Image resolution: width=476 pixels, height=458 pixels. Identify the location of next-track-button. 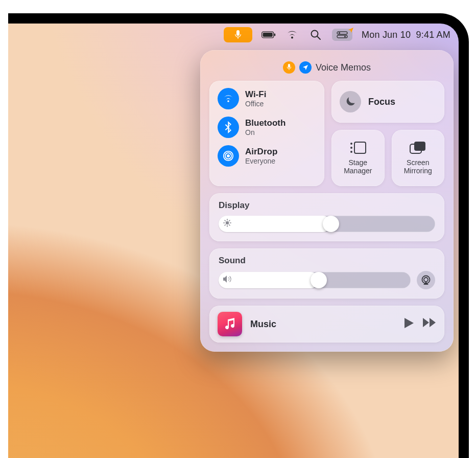
(430, 324).